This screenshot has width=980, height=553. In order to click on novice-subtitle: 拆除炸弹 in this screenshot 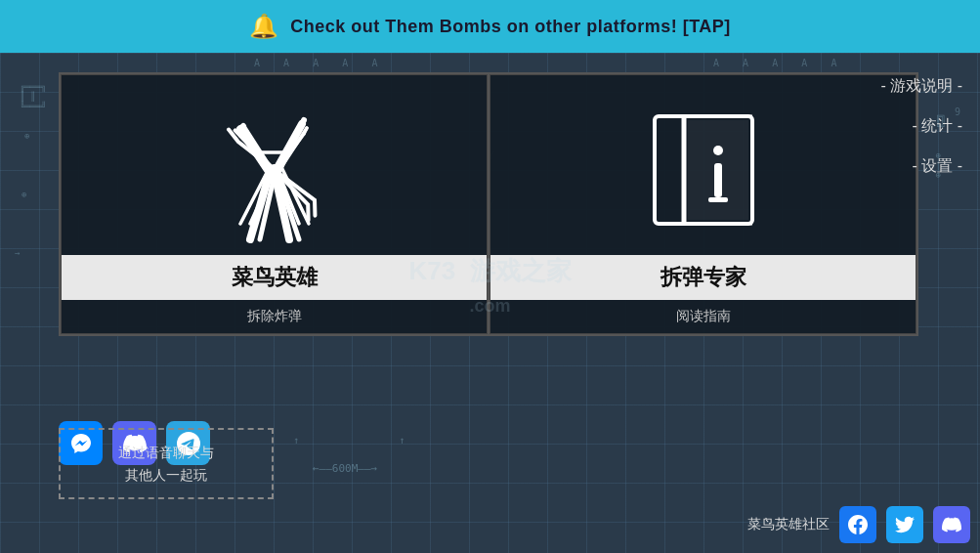, I will do `click(274, 317)`.